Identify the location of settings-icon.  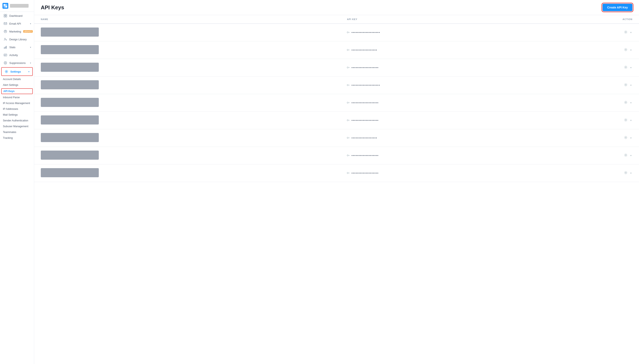
(7, 72).